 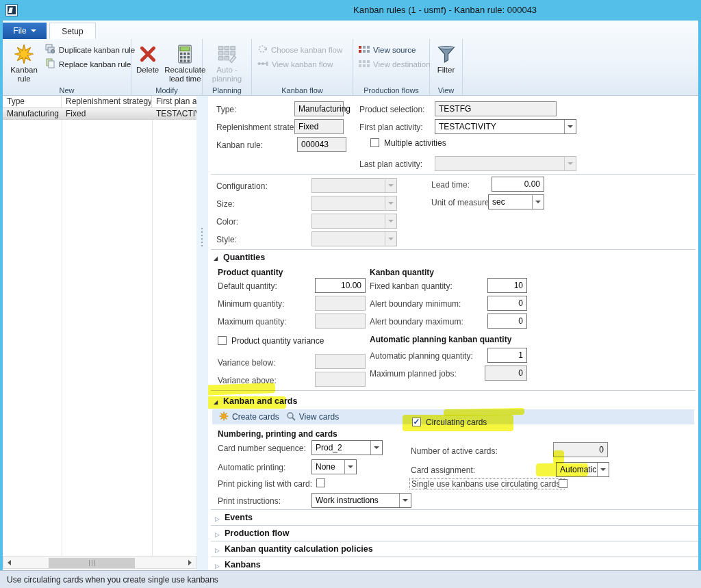 I want to click on recalculate-lead-time-button: Recalculate lead time, so click(x=185, y=63).